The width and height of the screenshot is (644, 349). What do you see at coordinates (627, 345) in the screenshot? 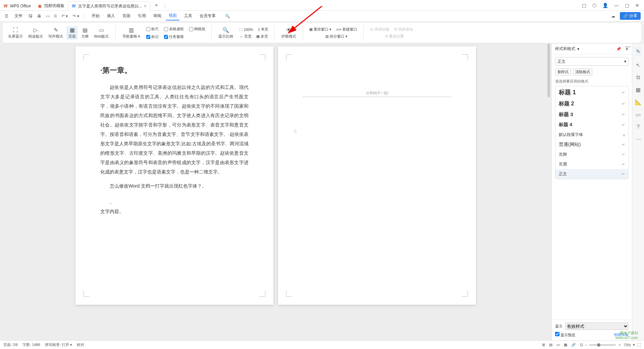
I see `zoom-value: 73%` at bounding box center [627, 345].